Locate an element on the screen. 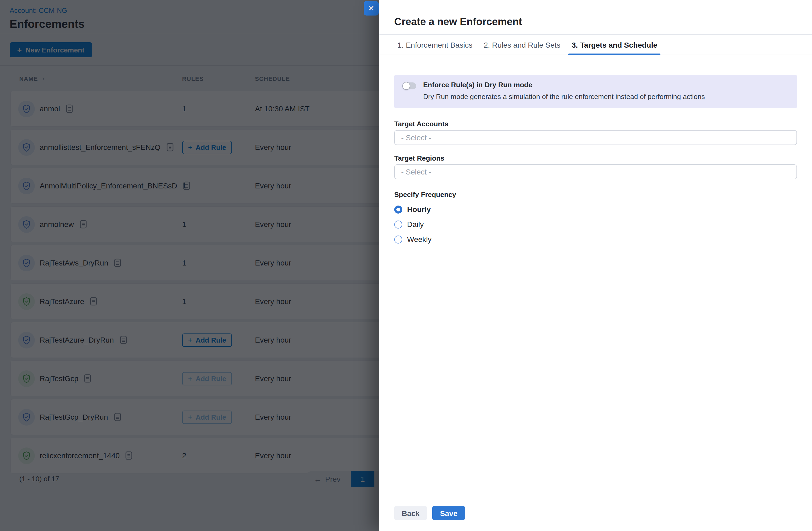 Image resolution: width=812 pixels, height=531 pixels. target-accounts-placeholder: - Select - is located at coordinates (416, 138).